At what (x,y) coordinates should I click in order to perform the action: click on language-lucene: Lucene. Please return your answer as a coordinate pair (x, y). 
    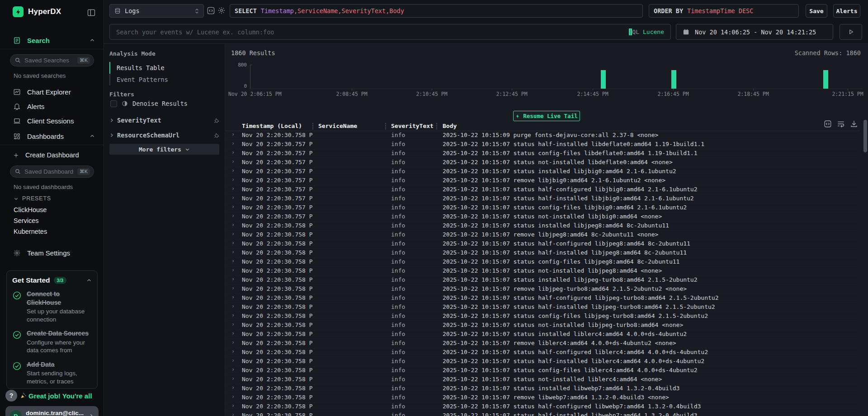
    Looking at the image, I should click on (654, 32).